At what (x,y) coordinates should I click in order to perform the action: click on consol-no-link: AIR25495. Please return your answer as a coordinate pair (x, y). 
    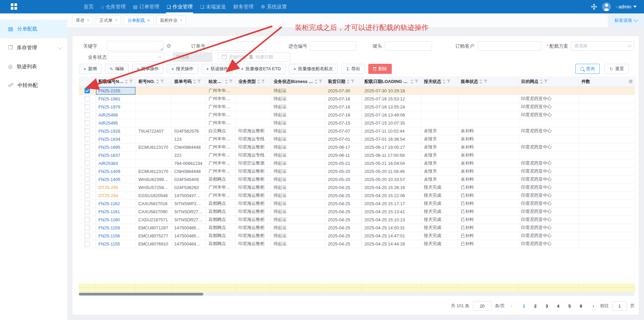
    Looking at the image, I should click on (108, 123).